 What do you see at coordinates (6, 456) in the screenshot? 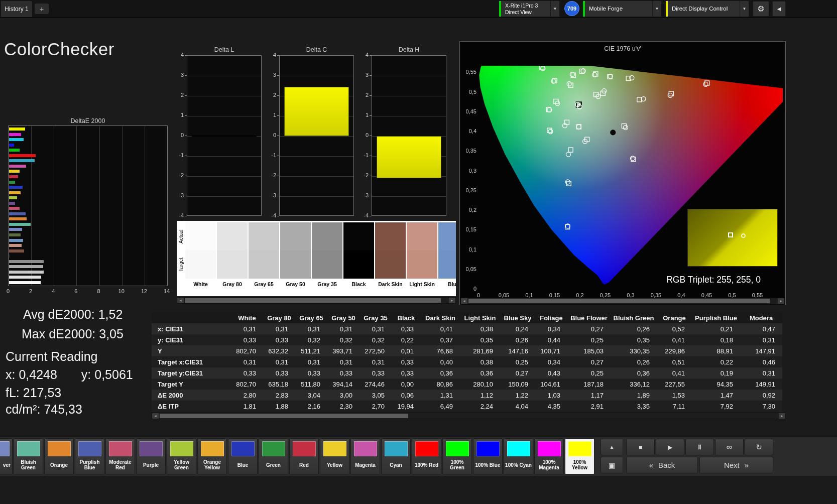
I see `patch-button-ver: ver` at bounding box center [6, 456].